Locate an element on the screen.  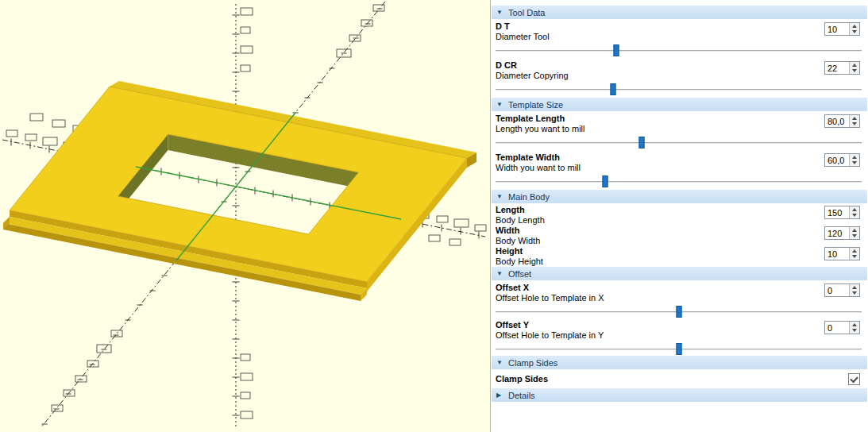
expand-icon: ▶ is located at coordinates (500, 395).